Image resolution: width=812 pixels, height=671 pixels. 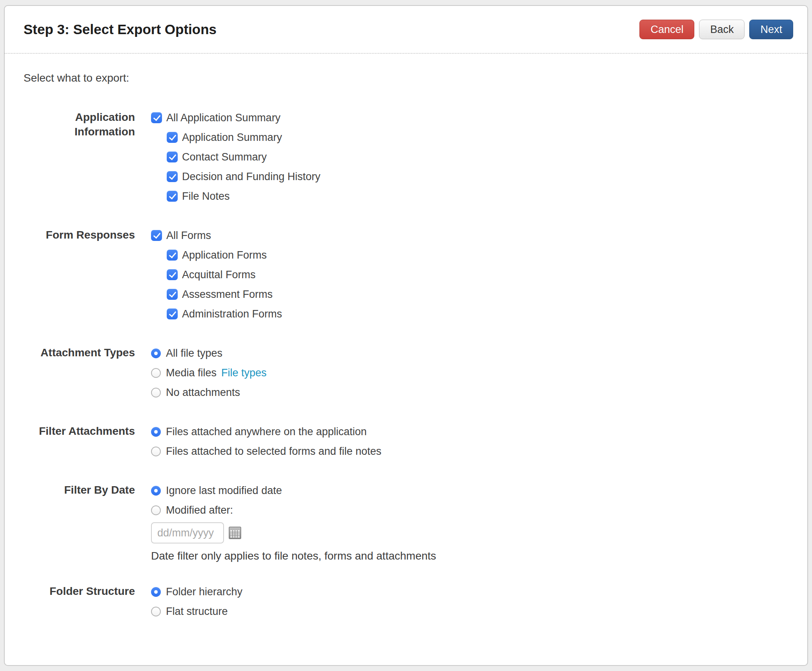 I want to click on section-content: Ignore last modified date Modified after…, so click(x=293, y=521).